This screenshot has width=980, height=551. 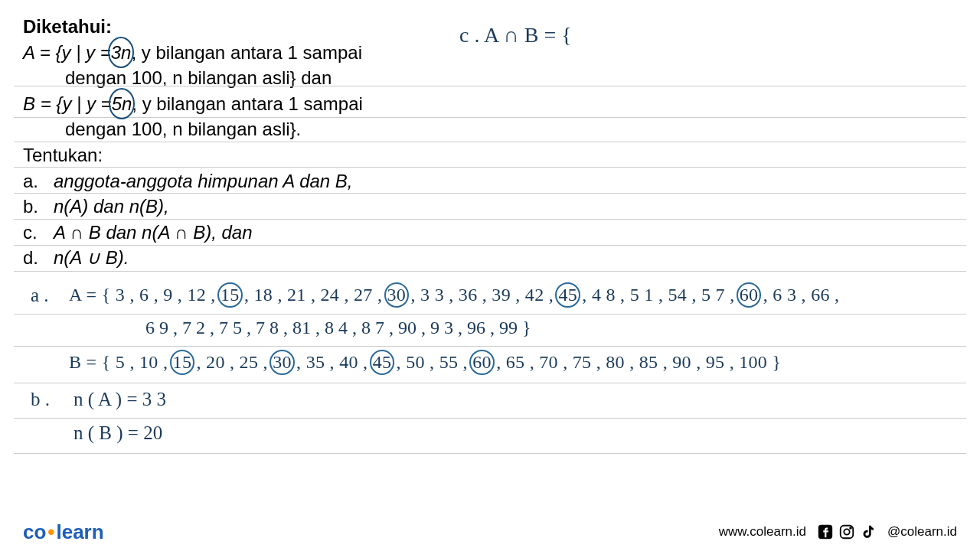 What do you see at coordinates (40, 399) in the screenshot?
I see `hw-b-label: b .` at bounding box center [40, 399].